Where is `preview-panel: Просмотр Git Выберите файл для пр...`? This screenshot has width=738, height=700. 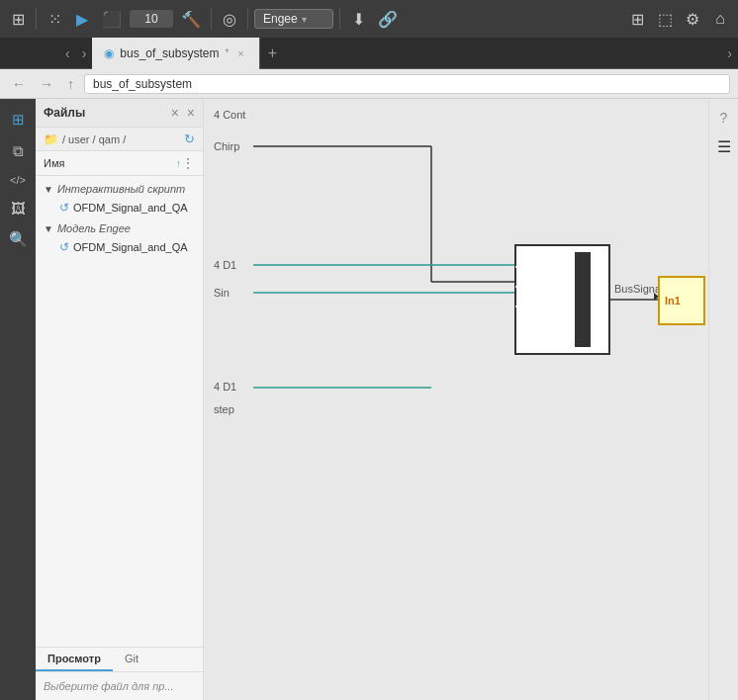
preview-panel: Просмотр Git Выберите файл для пр... is located at coordinates (119, 673).